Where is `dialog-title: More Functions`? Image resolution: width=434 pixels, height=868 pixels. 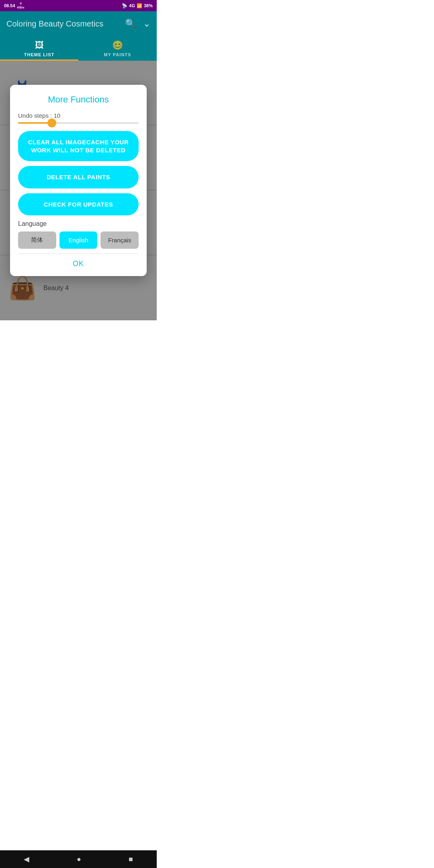 dialog-title: More Functions is located at coordinates (78, 100).